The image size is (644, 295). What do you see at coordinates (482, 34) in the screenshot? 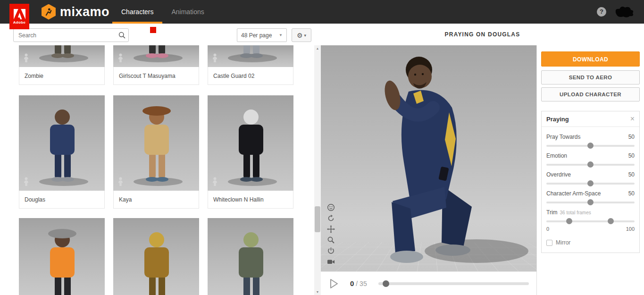
I see `viewer-header: PRAYING ON DOUGLAS` at bounding box center [482, 34].